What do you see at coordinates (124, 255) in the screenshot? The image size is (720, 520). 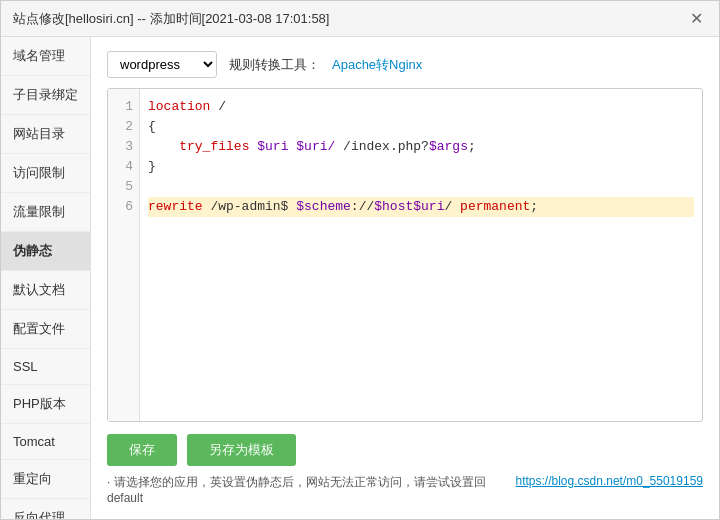 I see `line-numbers: 1 2 3 4 5 6` at bounding box center [124, 255].